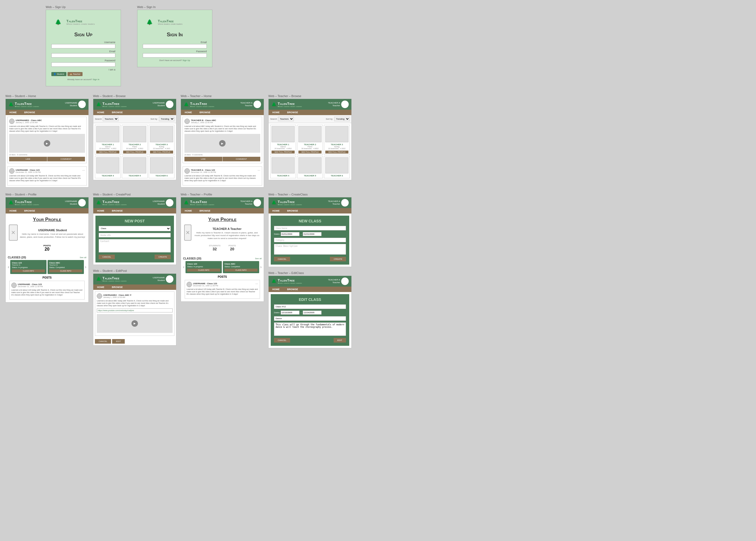 This screenshot has height=541, width=756. Describe the element at coordinates (86, 267) in the screenshot. I see `carousel-right-arrow: ›` at that location.